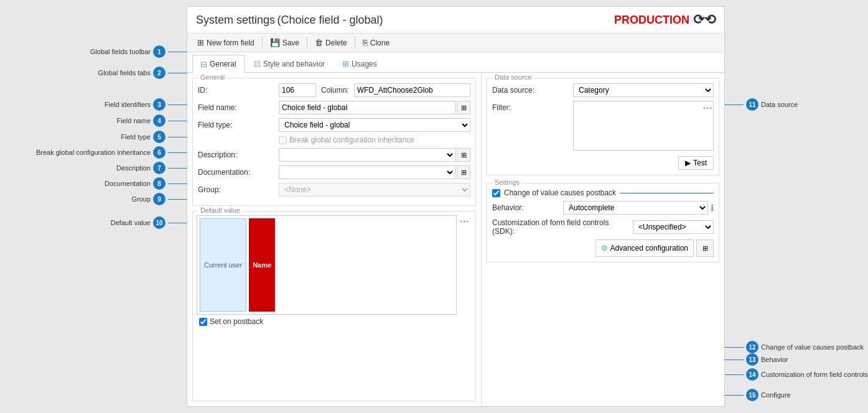  I want to click on tab-usages: ⊞ Usages, so click(360, 63).